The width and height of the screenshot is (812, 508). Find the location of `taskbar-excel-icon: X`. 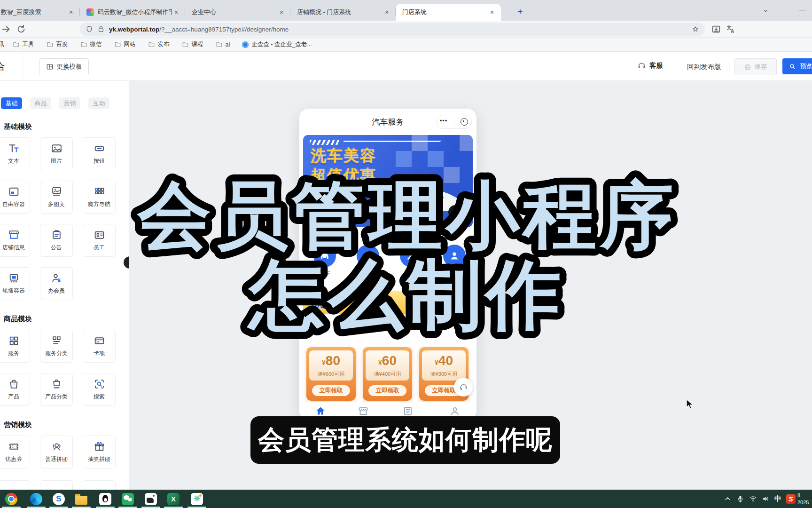

taskbar-excel-icon: X is located at coordinates (173, 499).